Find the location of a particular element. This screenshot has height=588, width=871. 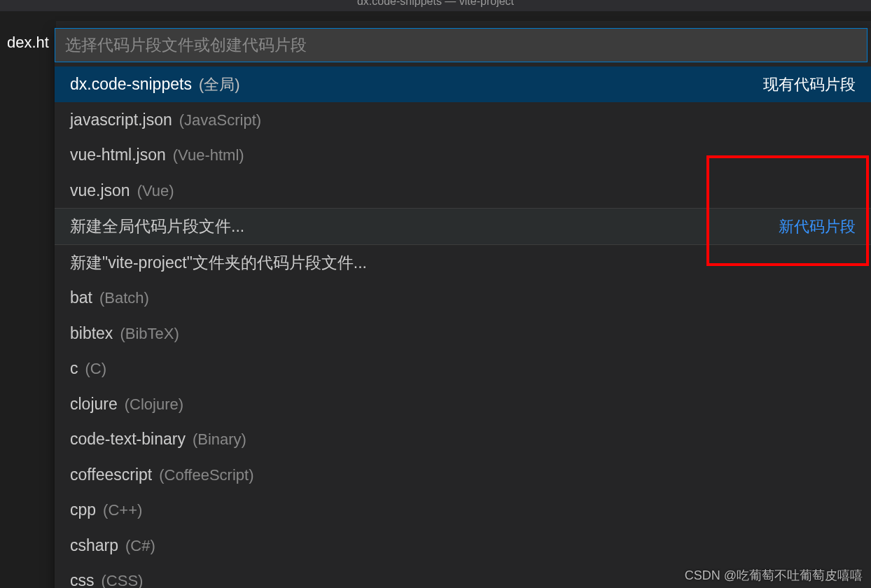

item-label: dx.code-snippets is located at coordinates (131, 84).